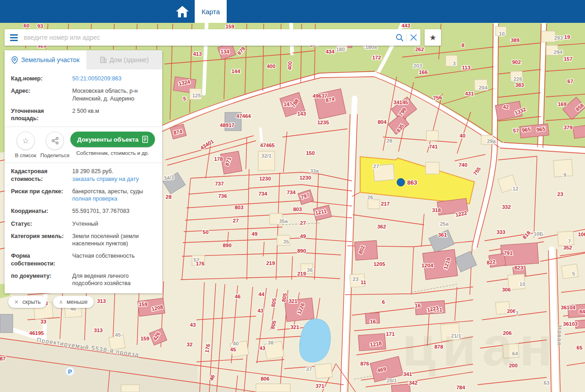 This screenshot has width=585, height=392. I want to click on share-button: Поделиться, so click(55, 145).